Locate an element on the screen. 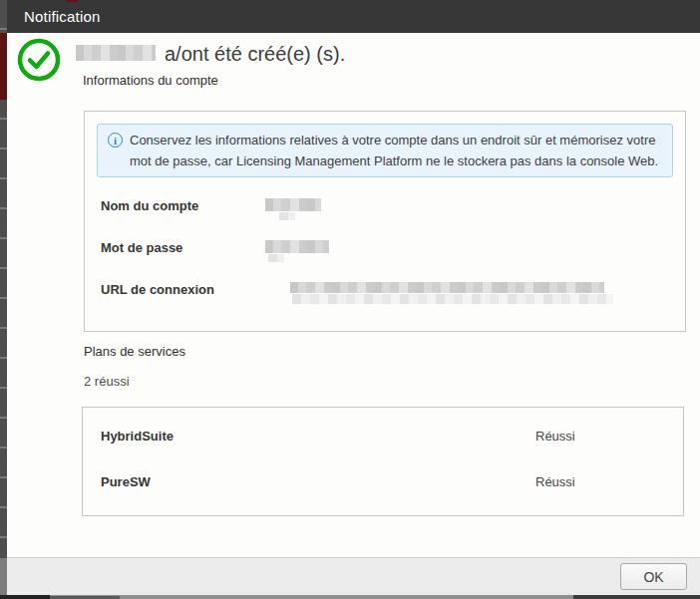 The height and width of the screenshot is (599, 700). security-notice: i Conservez les informations relatives à… is located at coordinates (385, 150).